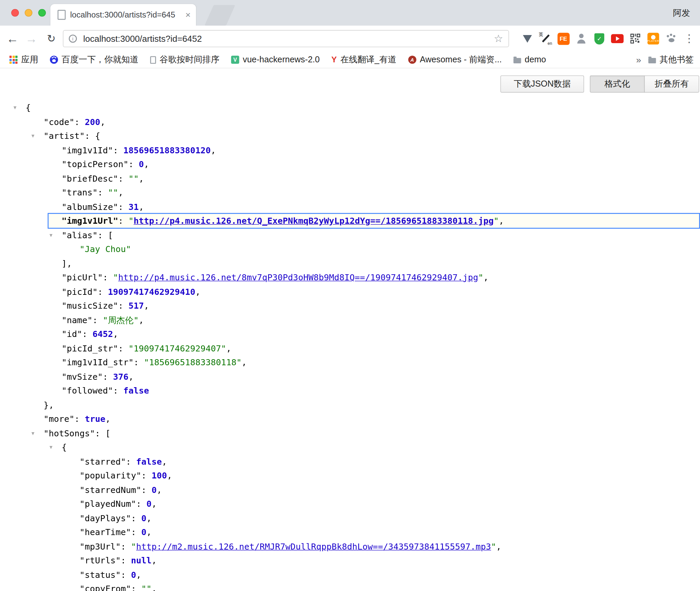 The width and height of the screenshot is (700, 591). I want to click on json-token: "picId", so click(80, 291).